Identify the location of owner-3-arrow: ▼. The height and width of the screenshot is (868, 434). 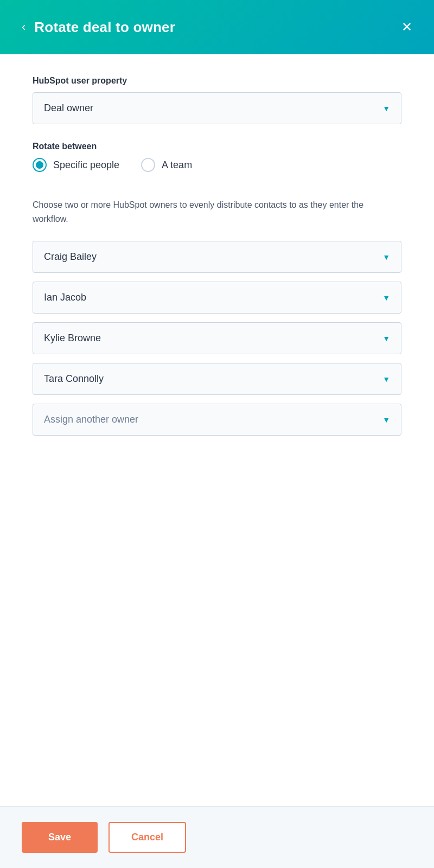
(386, 339).